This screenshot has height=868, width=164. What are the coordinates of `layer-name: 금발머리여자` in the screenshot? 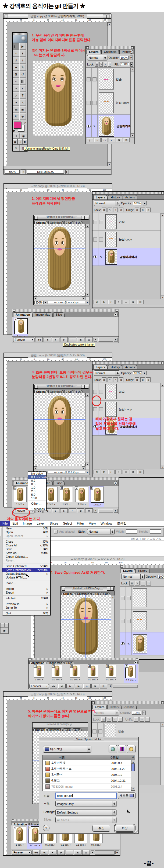 It's located at (128, 257).